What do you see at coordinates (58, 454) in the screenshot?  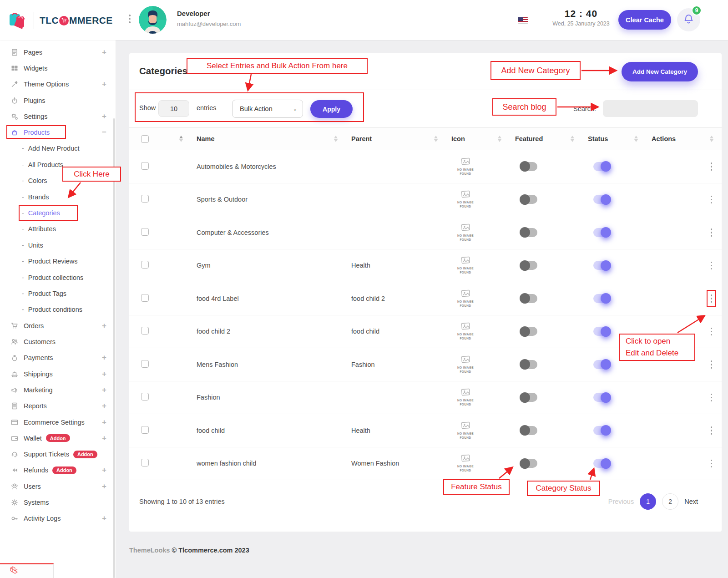 I see `sidebar-item-support-tickets: Support TicketsAddon` at bounding box center [58, 454].